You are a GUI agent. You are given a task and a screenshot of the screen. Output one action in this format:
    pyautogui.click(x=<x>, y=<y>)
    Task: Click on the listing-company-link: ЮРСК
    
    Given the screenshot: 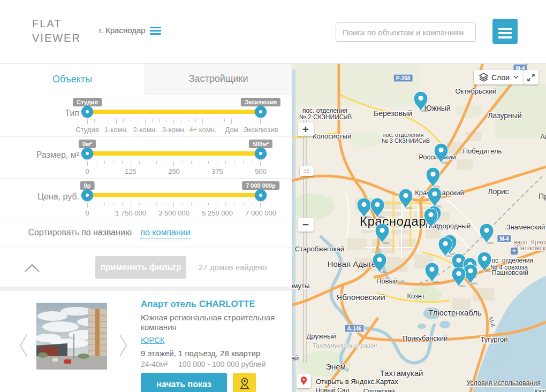 What is the action you would take?
    pyautogui.click(x=153, y=340)
    